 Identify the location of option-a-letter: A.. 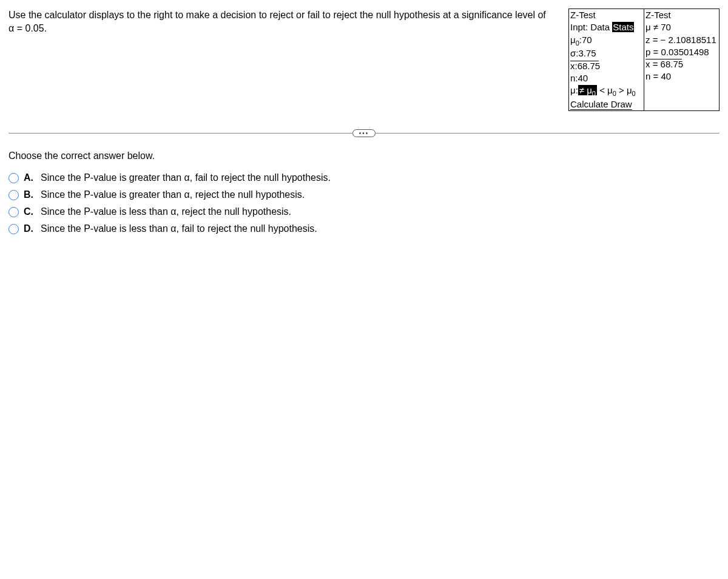
(30, 178).